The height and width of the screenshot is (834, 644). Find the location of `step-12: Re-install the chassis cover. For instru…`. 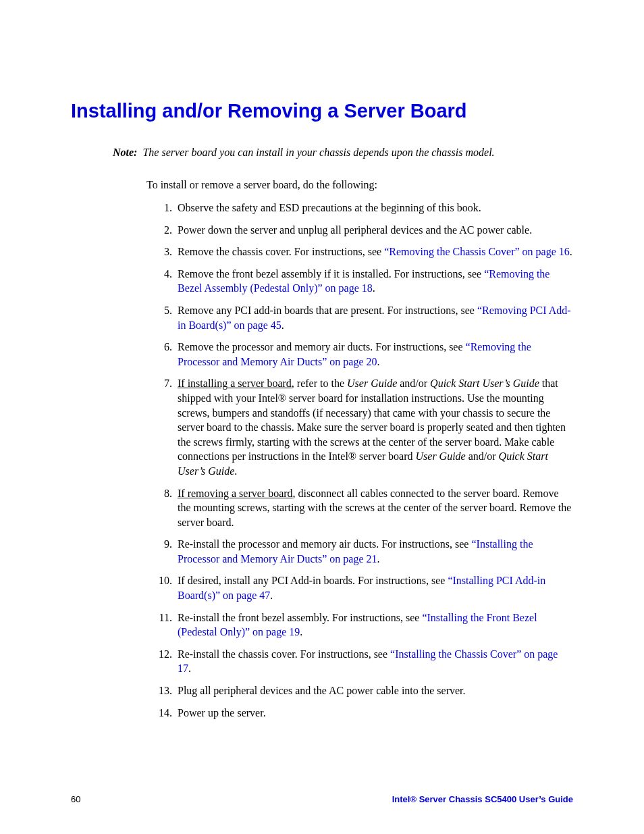

step-12: Re-install the chassis cover. For instru… is located at coordinates (374, 662).